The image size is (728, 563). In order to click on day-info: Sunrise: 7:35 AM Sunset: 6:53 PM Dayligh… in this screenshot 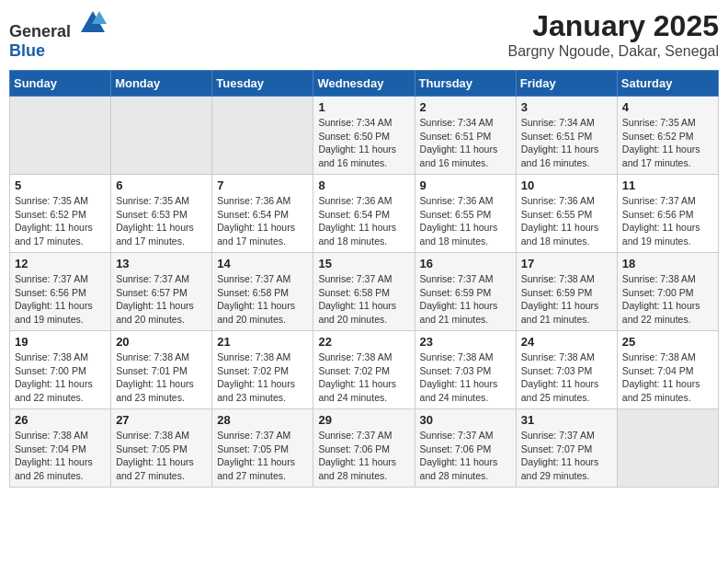, I will do `click(162, 221)`.